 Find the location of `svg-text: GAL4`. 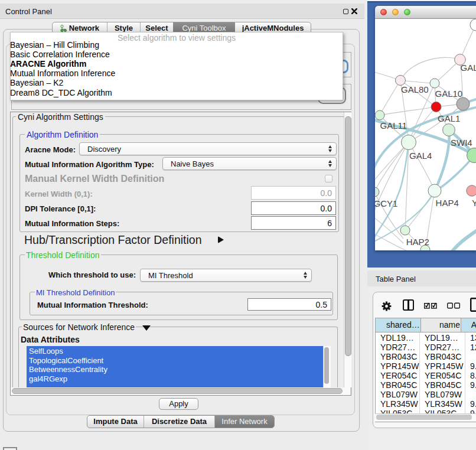

svg-text: GAL4 is located at coordinates (420, 156).